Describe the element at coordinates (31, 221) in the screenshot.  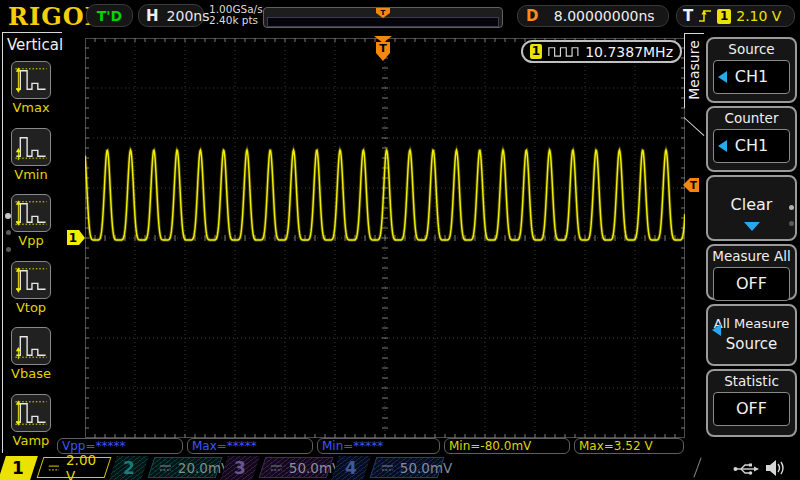
I see `left-menu-item-vpp: Vpp` at that location.